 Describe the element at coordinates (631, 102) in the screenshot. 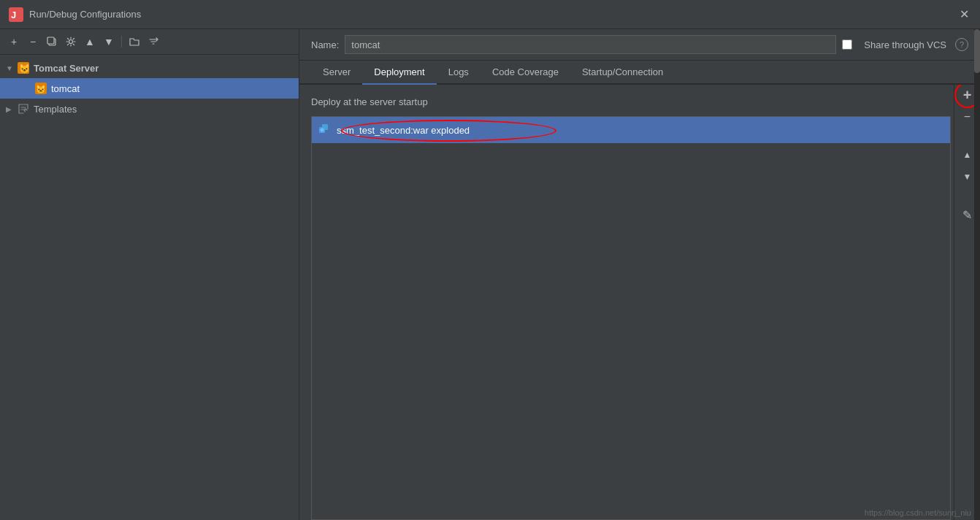

I see `deploy-section-title: Deploy at the server startup` at that location.